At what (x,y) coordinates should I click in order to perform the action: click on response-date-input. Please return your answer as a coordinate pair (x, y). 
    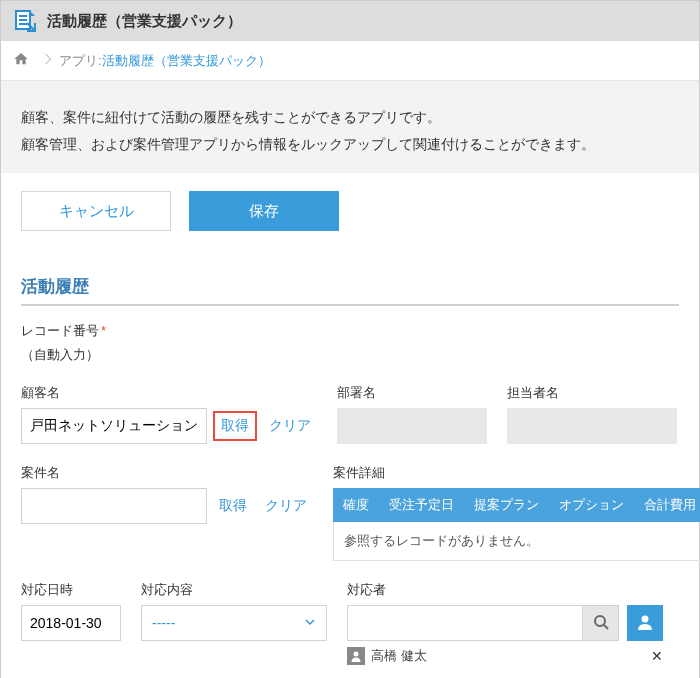
    Looking at the image, I should click on (71, 623).